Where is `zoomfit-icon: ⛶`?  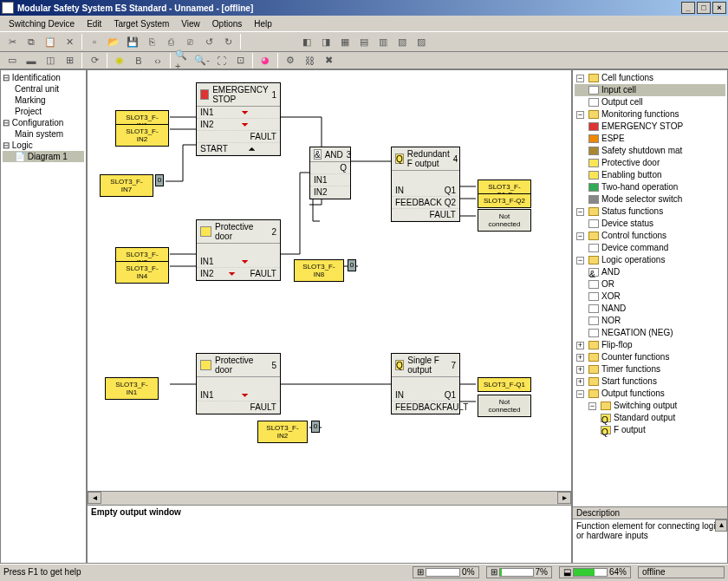
zoomfit-icon: ⛶ is located at coordinates (221, 61).